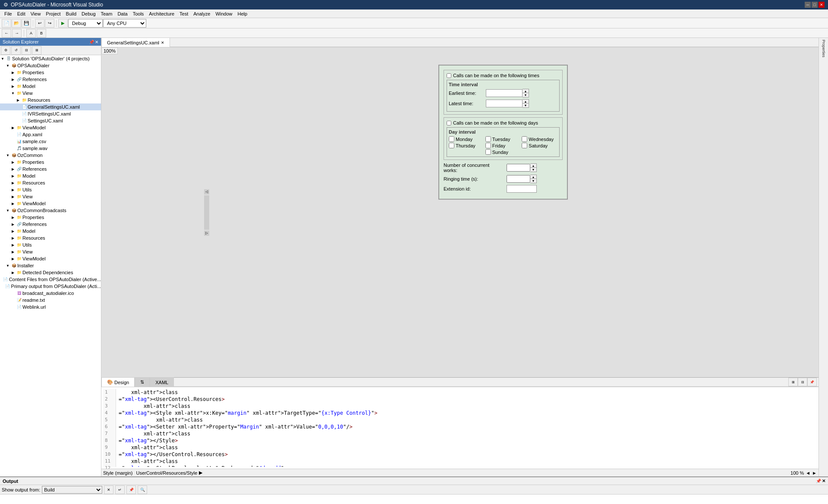 Image resolution: width=828 pixels, height=504 pixels. What do you see at coordinates (41, 33) in the screenshot?
I see `bold-btn: B` at bounding box center [41, 33].